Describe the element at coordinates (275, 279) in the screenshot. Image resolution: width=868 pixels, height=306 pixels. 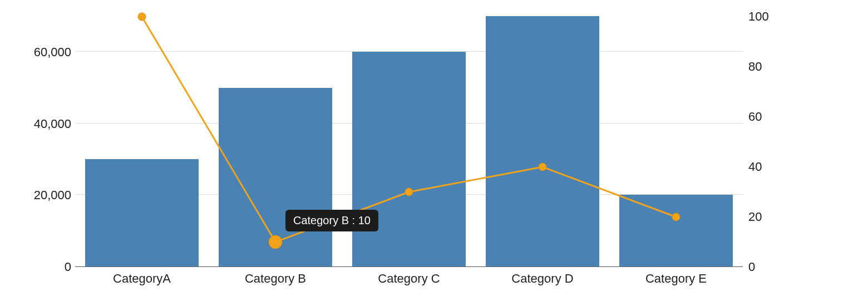
I see `x-tick-label: Category B` at that location.